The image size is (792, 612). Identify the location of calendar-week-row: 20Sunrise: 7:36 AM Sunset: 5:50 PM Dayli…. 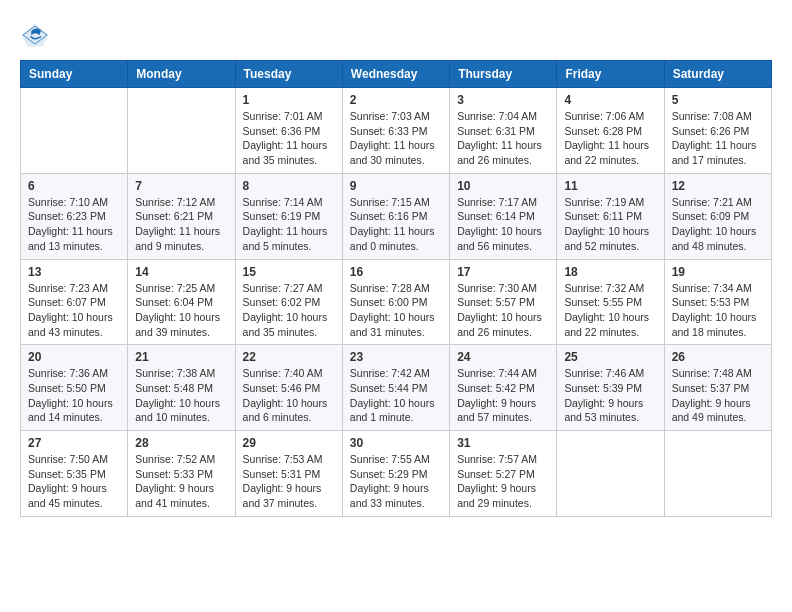
(396, 388).